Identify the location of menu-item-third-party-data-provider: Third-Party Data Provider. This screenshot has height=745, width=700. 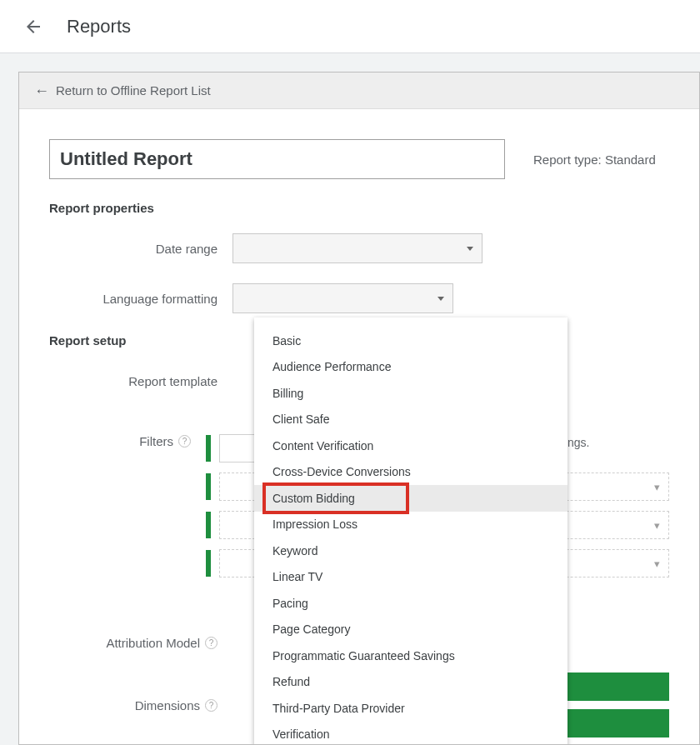
(411, 708).